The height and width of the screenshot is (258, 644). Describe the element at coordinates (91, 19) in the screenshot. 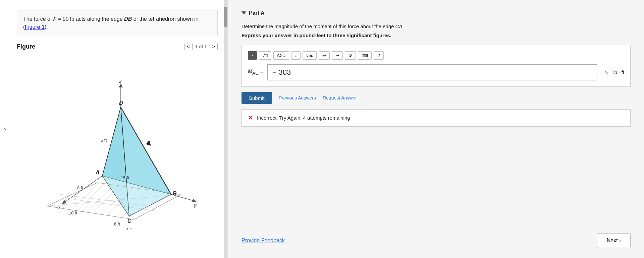

I see `problem-text-2: = 90 lb acts along the edge` at that location.